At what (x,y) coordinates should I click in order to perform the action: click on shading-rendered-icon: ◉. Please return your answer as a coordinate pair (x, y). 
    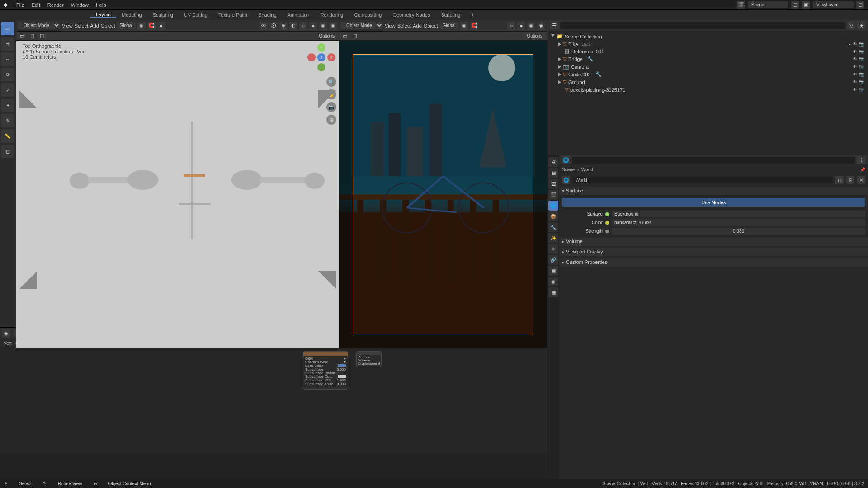
    Looking at the image, I should click on (333, 26).